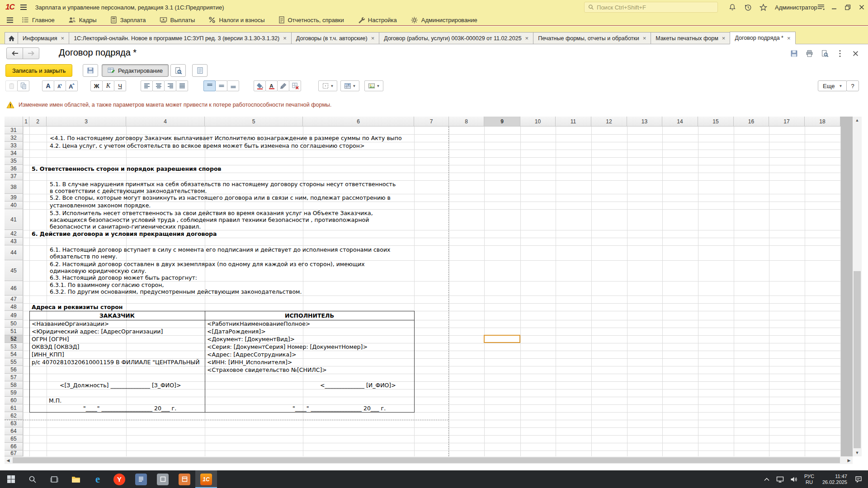 The width and height of the screenshot is (868, 488). I want to click on document-tab-1: Информация×, so click(43, 38).